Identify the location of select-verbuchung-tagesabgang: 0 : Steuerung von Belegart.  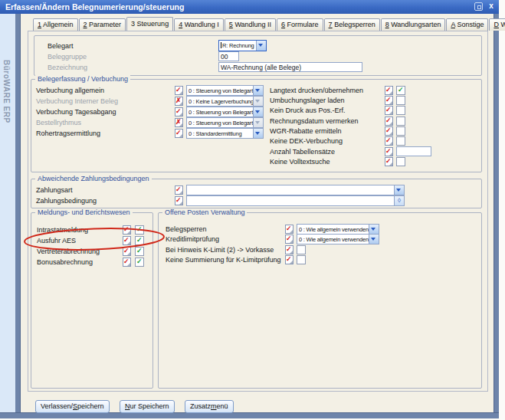
(225, 112).